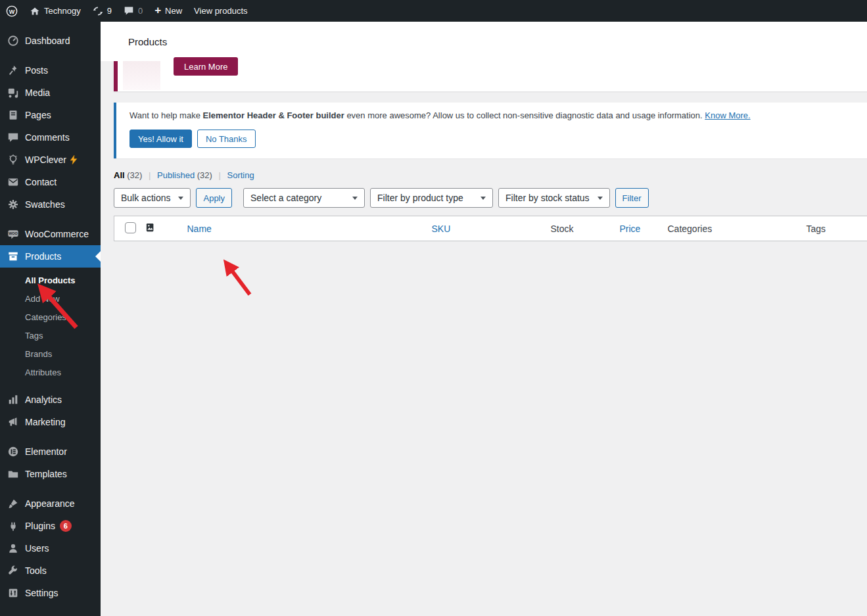 Image resolution: width=867 pixels, height=616 pixels. What do you see at coordinates (13, 400) in the screenshot?
I see `analytics-icon` at bounding box center [13, 400].